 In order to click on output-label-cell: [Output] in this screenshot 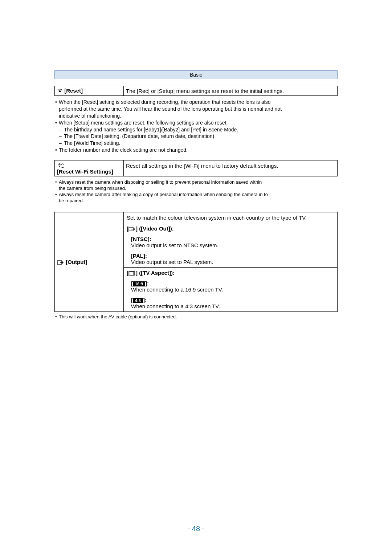, I will do `click(89, 262)`.